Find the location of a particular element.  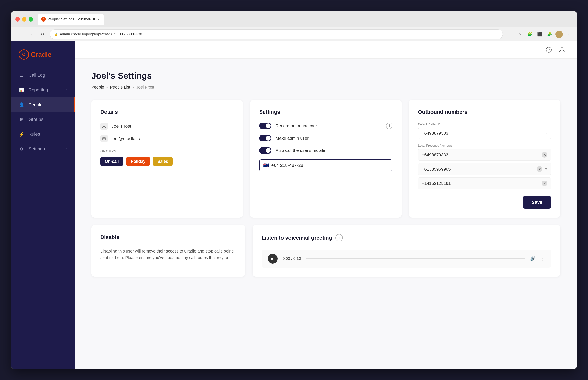

logo-icon: C is located at coordinates (24, 55).